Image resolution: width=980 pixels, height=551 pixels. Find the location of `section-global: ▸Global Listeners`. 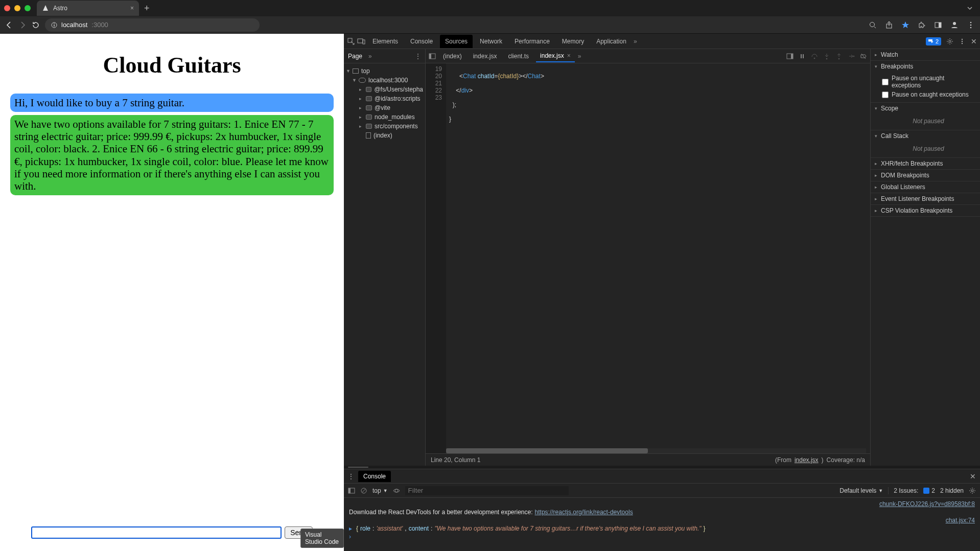

section-global: ▸Global Listeners is located at coordinates (925, 187).